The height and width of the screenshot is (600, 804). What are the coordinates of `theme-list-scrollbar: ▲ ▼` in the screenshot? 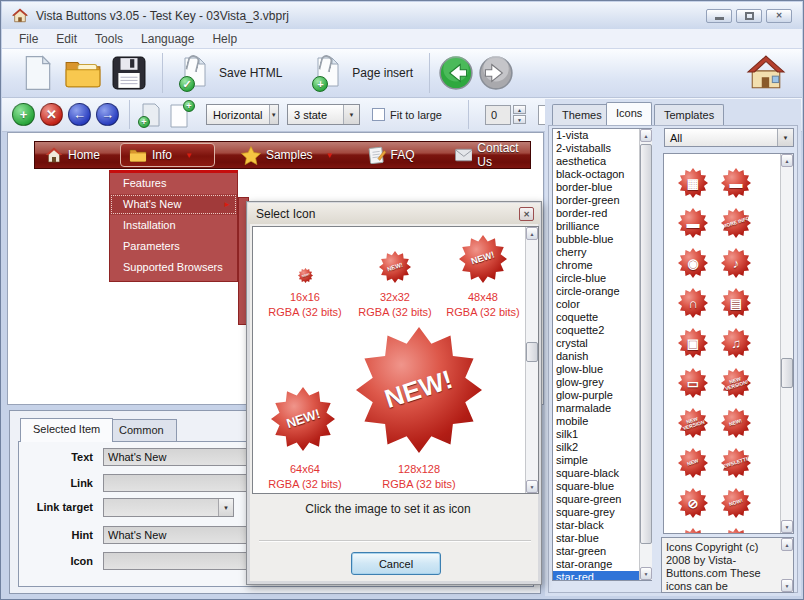 It's located at (646, 354).